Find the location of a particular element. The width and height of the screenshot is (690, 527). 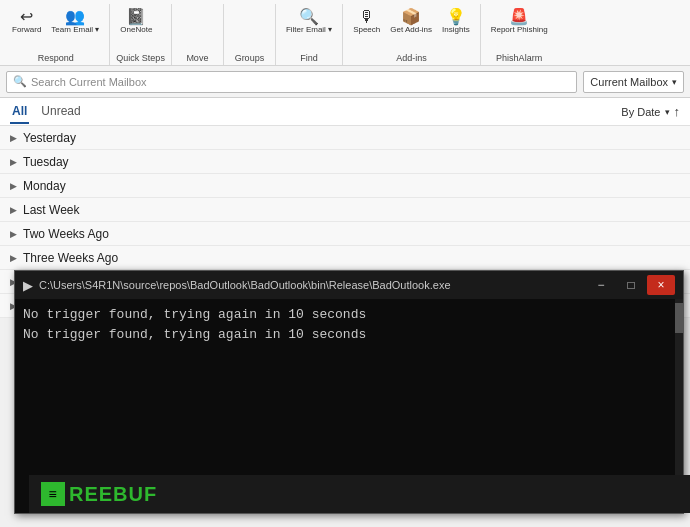

ribbon-sections: ↩ Forward 👥 Team Email ▾ Respond 📓 OneNo… is located at coordinates (345, 33).